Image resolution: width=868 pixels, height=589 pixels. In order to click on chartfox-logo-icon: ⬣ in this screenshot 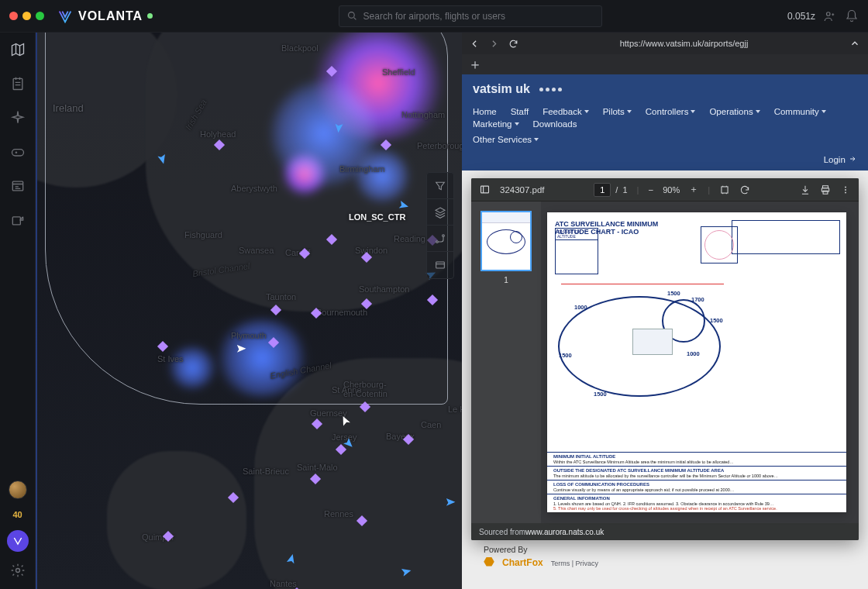, I will do `click(489, 561)`.